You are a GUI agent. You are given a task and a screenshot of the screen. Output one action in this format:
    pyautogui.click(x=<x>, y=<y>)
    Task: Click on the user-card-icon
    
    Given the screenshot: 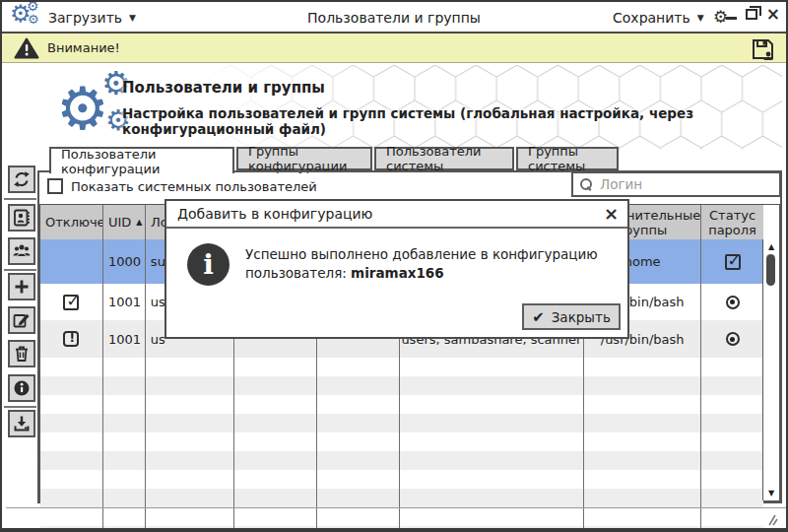 What is the action you would take?
    pyautogui.click(x=22, y=218)
    